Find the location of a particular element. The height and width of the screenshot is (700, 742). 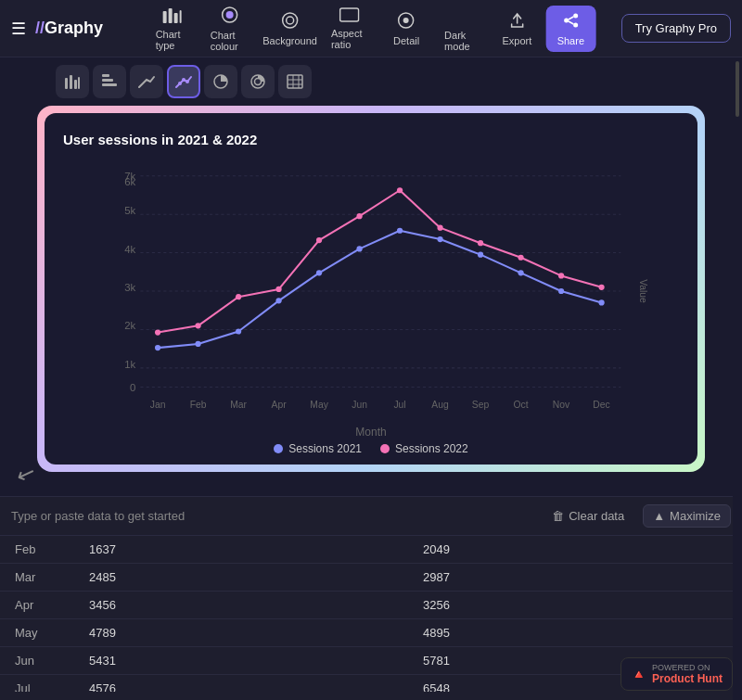

arrow-decoration: ↙ is located at coordinates (26, 473).